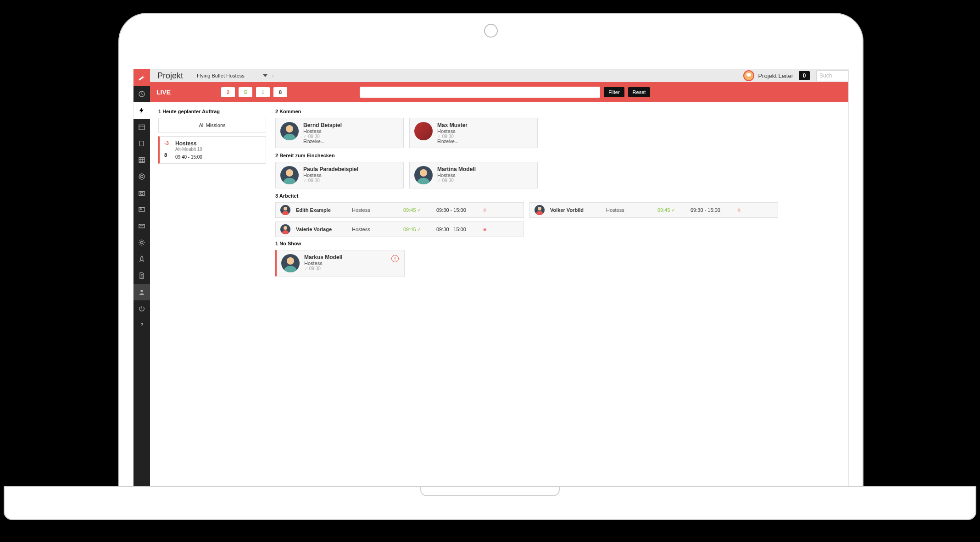 The height and width of the screenshot is (542, 980). Describe the element at coordinates (749, 76) in the screenshot. I see `user-avatar` at that location.